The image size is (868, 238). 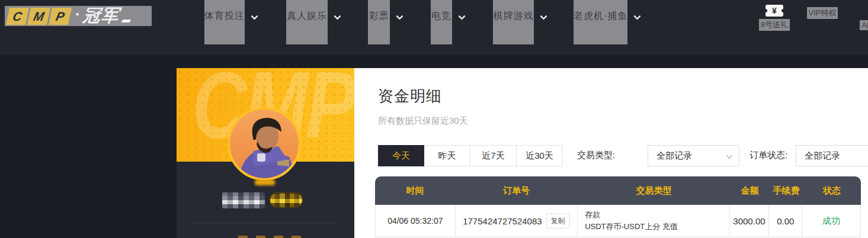 What do you see at coordinates (831, 221) in the screenshot?
I see `cell-status: 成功` at bounding box center [831, 221].